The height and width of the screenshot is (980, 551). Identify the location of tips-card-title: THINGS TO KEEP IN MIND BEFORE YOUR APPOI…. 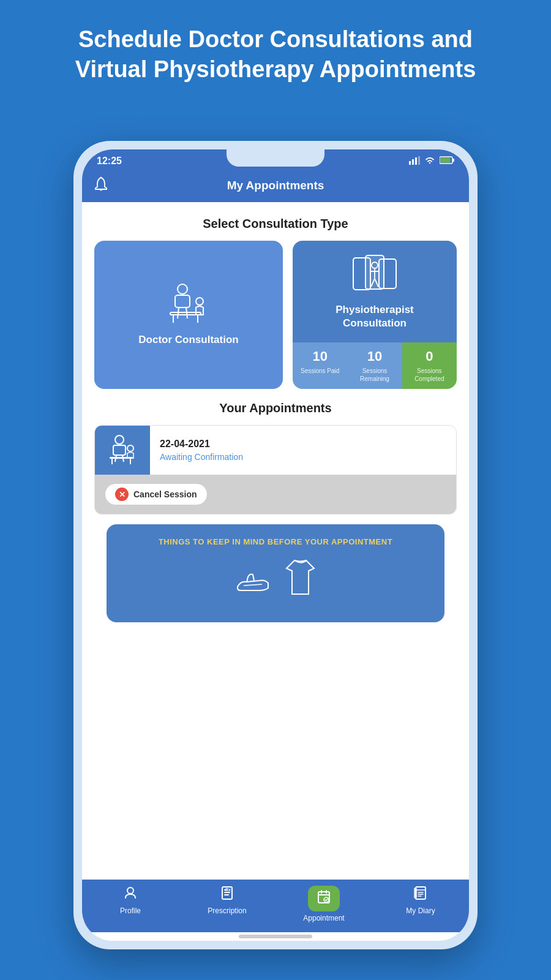
(276, 542).